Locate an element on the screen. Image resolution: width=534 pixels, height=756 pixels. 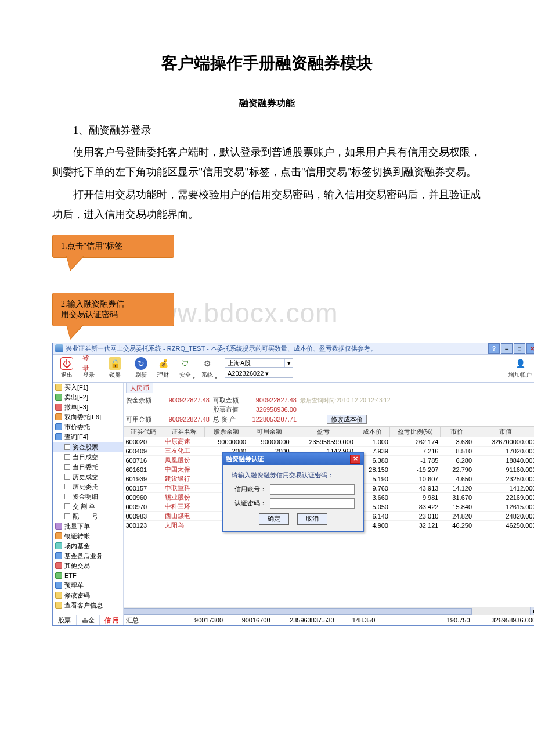
sidebar-item: ETF is located at coordinates (88, 576).